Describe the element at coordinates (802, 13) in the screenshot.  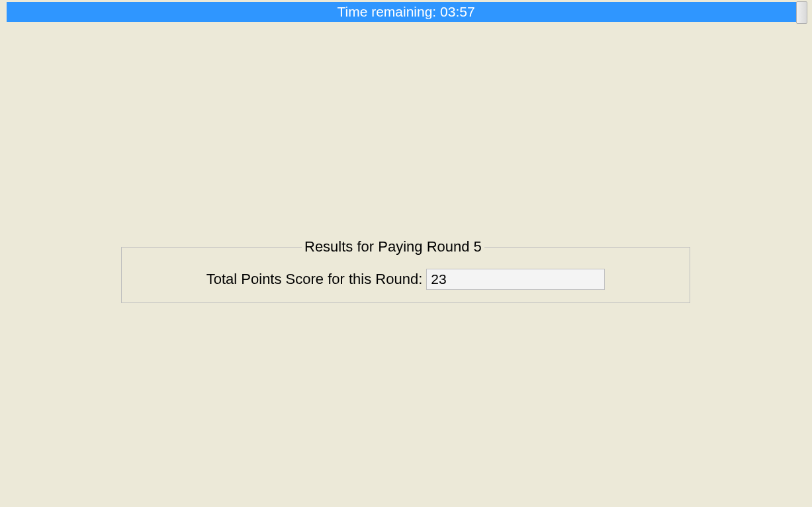
I see `scrollbar-thumb` at that location.